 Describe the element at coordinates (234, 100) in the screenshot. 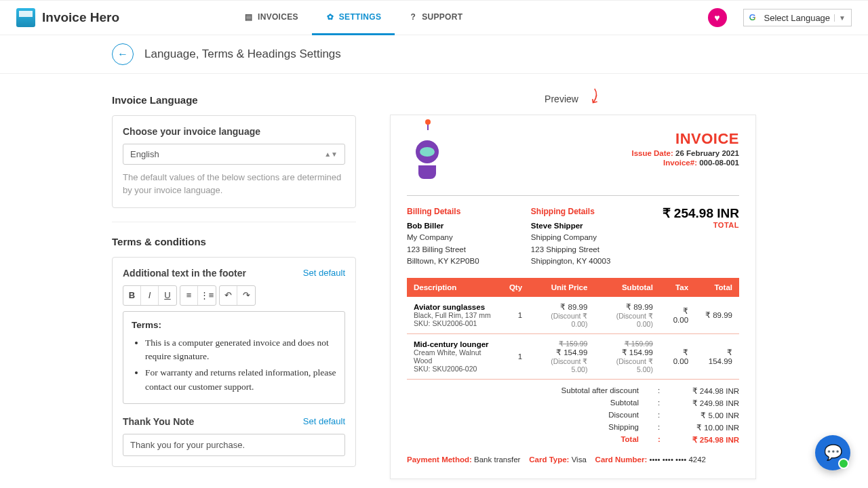

I see `section-language-title: Invoice Language` at that location.